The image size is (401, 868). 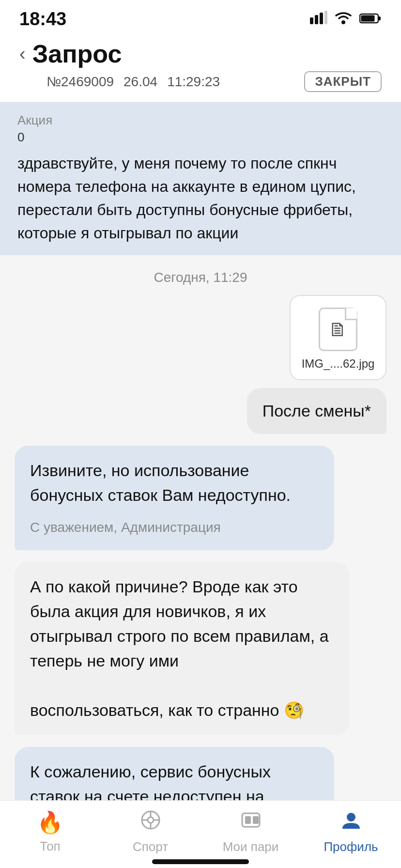 I want to click on nav-item-top: 🔥 Топ, so click(x=50, y=832).